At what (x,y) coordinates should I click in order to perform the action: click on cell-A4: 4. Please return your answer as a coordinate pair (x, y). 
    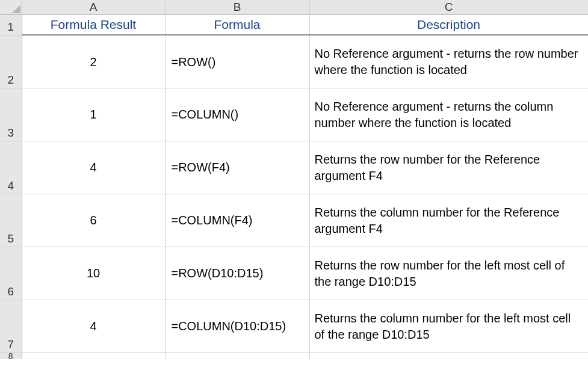
    Looking at the image, I should click on (93, 168).